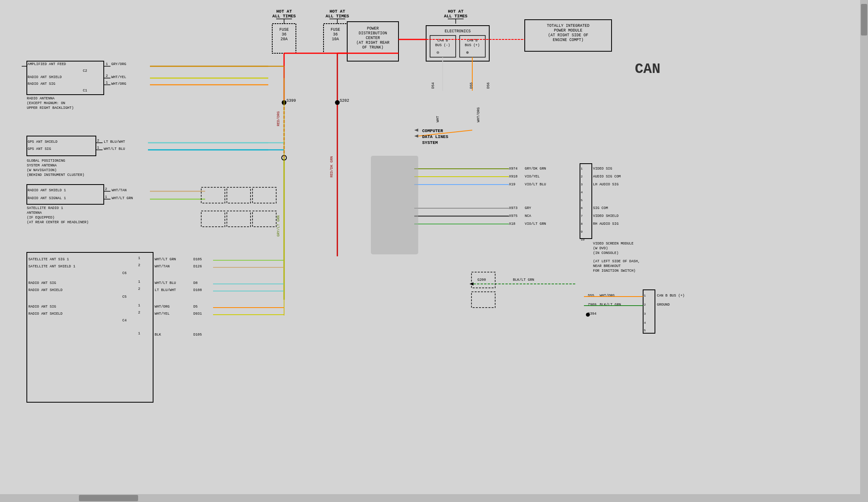 This screenshot has height=502, width=868. I want to click on svg-text: ELECTRONICS, so click(458, 32).